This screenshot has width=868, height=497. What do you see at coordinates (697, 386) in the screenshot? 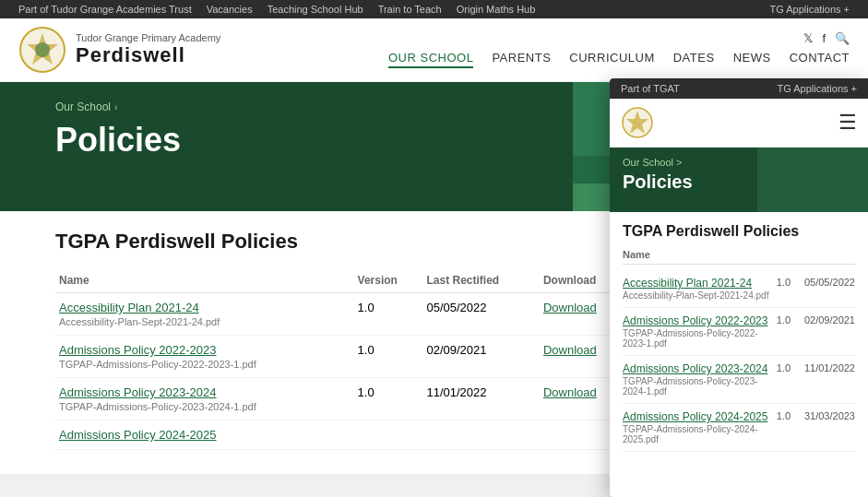
I see `mobile-policy-filename: TGPAP-Admissions-Policy-2023-2024-1.pdf` at bounding box center [697, 386].